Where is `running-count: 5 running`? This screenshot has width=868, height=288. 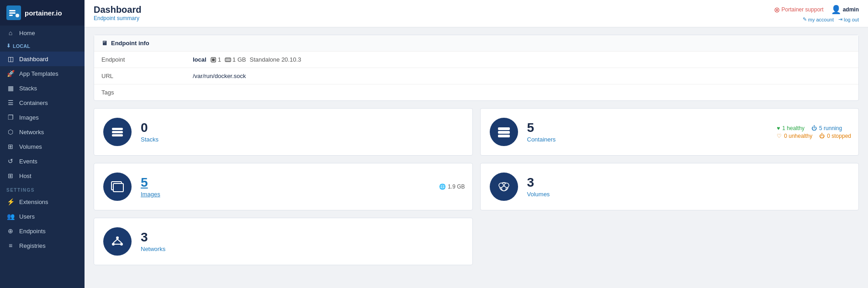 running-count: 5 running is located at coordinates (831, 128).